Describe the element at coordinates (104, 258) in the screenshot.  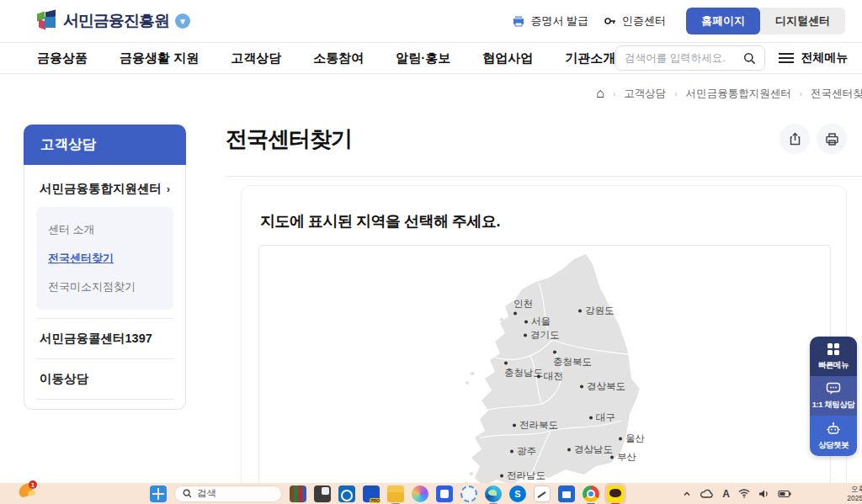
I see `sidebar-subitem-1: 전국센터찾기` at that location.